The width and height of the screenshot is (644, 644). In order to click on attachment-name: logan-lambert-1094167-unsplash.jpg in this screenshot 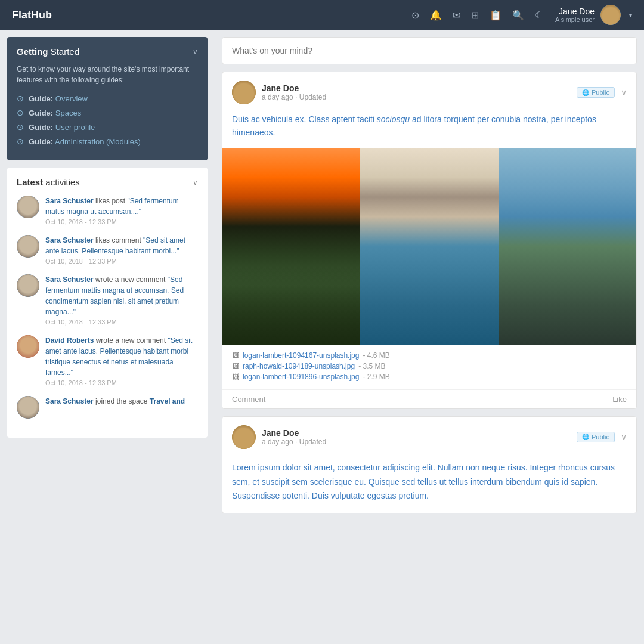, I will do `click(301, 355)`.